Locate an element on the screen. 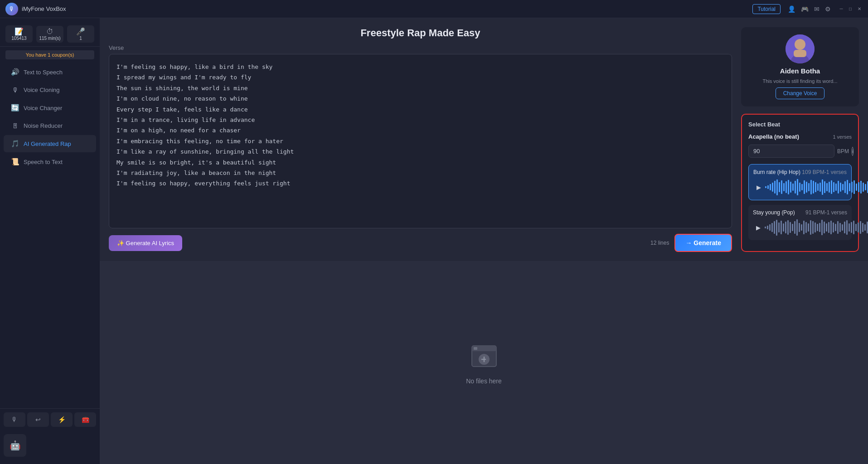 The height and width of the screenshot is (464, 868). minutes-icon: ⏱ is located at coordinates (50, 32).